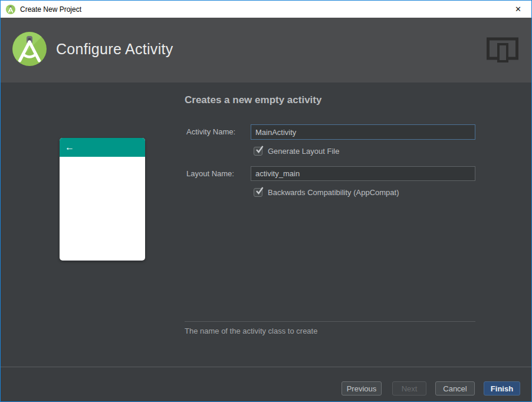 The height and width of the screenshot is (402, 532). What do you see at coordinates (210, 173) in the screenshot?
I see `layout-name-label: Layout Name:` at bounding box center [210, 173].